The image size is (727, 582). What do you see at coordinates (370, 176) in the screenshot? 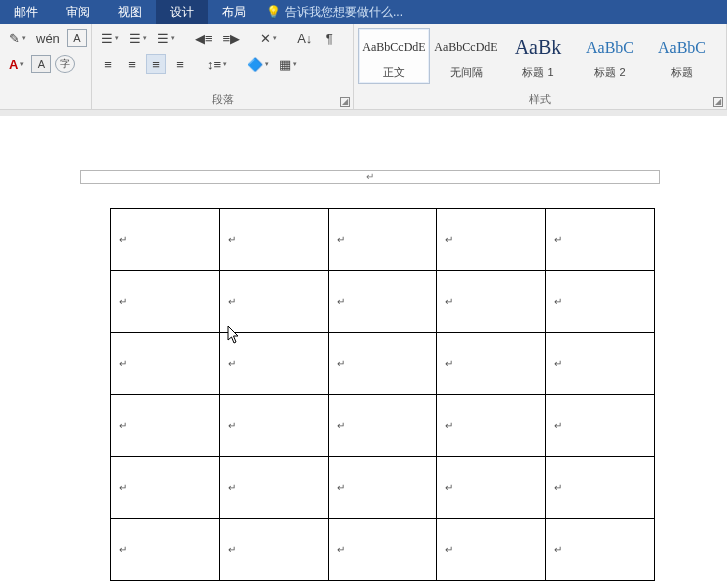
I see `paragraph-mark-icon: ↵` at bounding box center [370, 176].